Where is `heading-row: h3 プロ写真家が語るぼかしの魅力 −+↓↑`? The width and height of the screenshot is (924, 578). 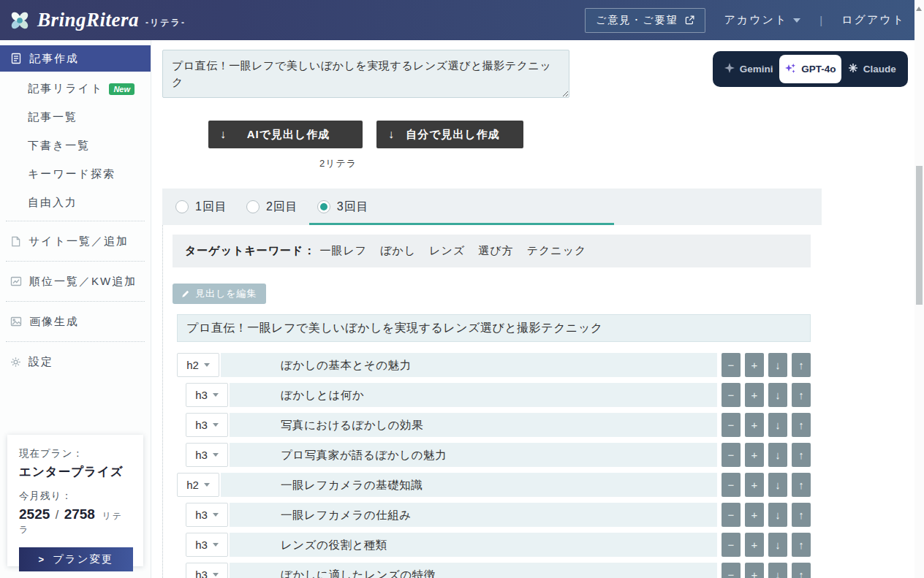
heading-row: h3 プロ写真家が語るぼかしの魅力 −+↓↑ is located at coordinates (494, 455).